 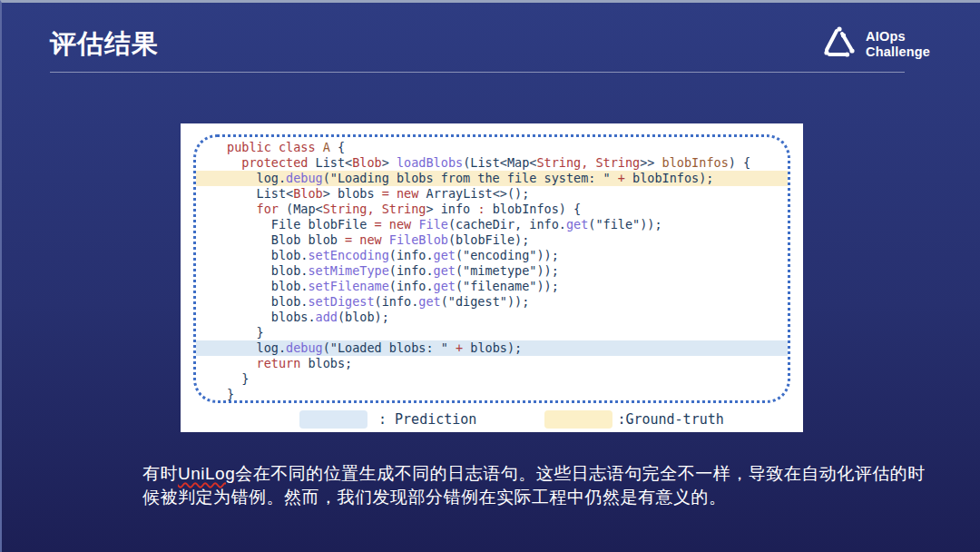 I want to click on title-underline, so click(x=477, y=73).